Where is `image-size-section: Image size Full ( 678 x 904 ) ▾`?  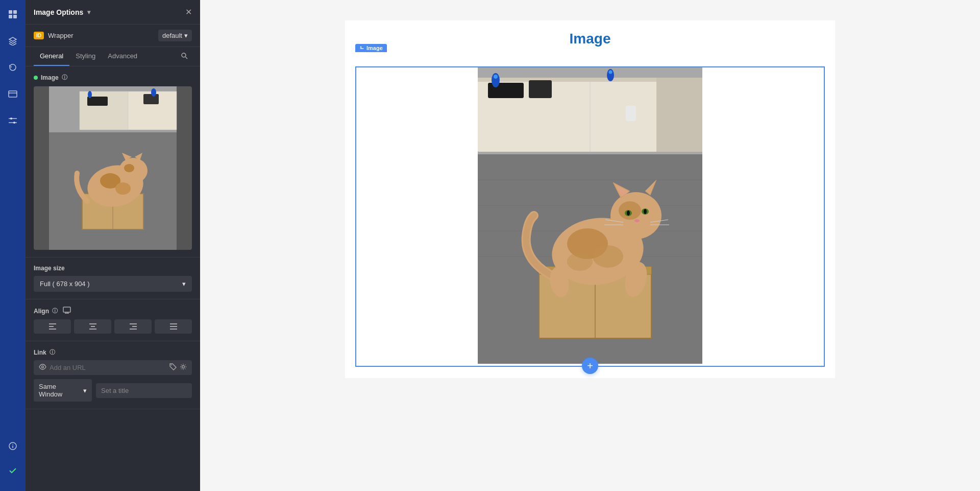 image-size-section: Image size Full ( 678 x 904 ) ▾ is located at coordinates (113, 278).